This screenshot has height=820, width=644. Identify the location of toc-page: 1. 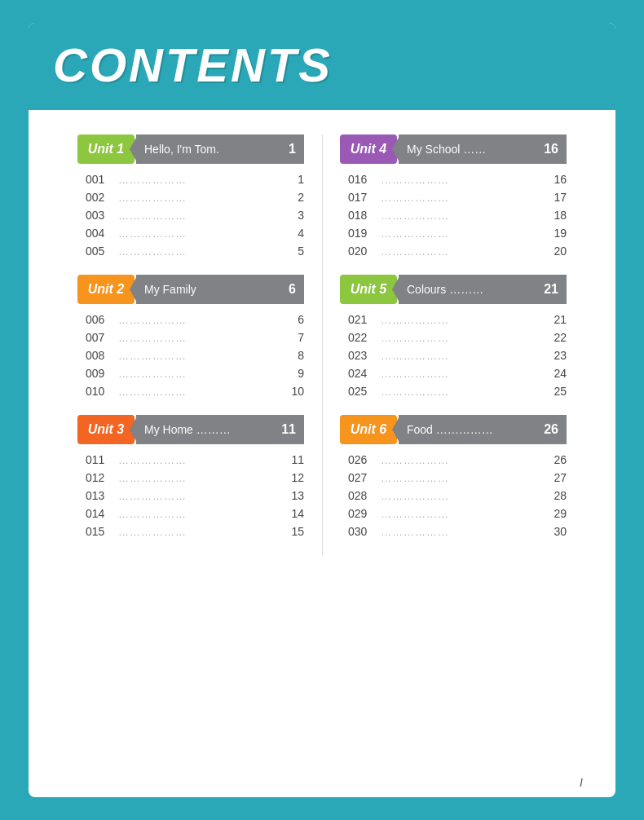
(301, 179).